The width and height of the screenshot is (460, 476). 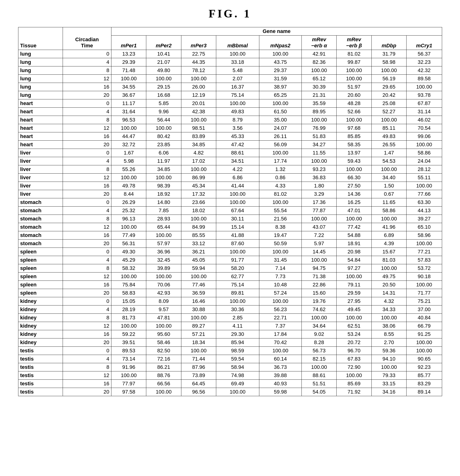 What do you see at coordinates (389, 103) in the screenshot?
I see `data-cell: 25.08` at bounding box center [389, 103].